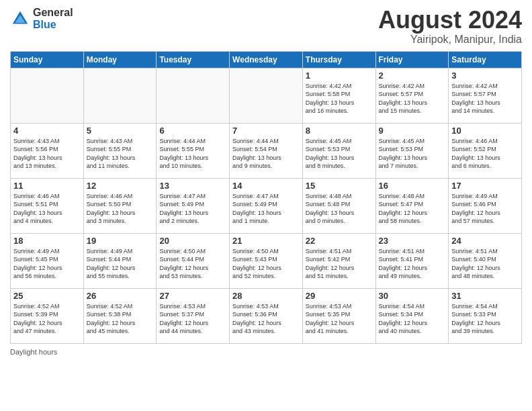 The height and width of the screenshot is (411, 532). What do you see at coordinates (47, 261) in the screenshot?
I see `day-cell: 18Sunrise: 4:49 AM Sunset: 5:45 PM Dayli…` at bounding box center [47, 261].